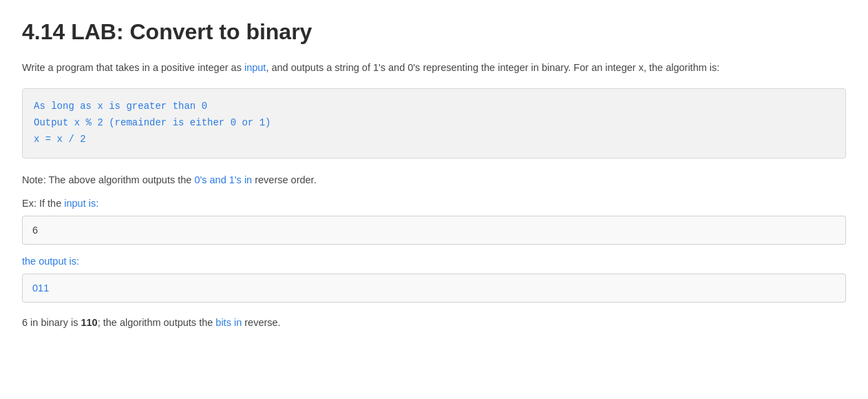 The image size is (868, 399). What do you see at coordinates (434, 32) in the screenshot?
I see `page-title: 4.14 LAB: Convert to binary` at bounding box center [434, 32].